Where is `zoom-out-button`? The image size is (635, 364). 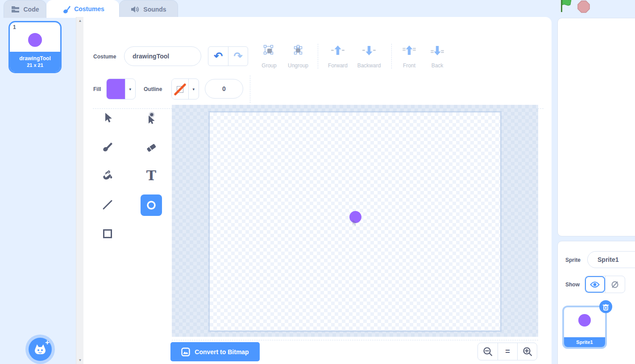
zoom-out-button is located at coordinates (488, 352).